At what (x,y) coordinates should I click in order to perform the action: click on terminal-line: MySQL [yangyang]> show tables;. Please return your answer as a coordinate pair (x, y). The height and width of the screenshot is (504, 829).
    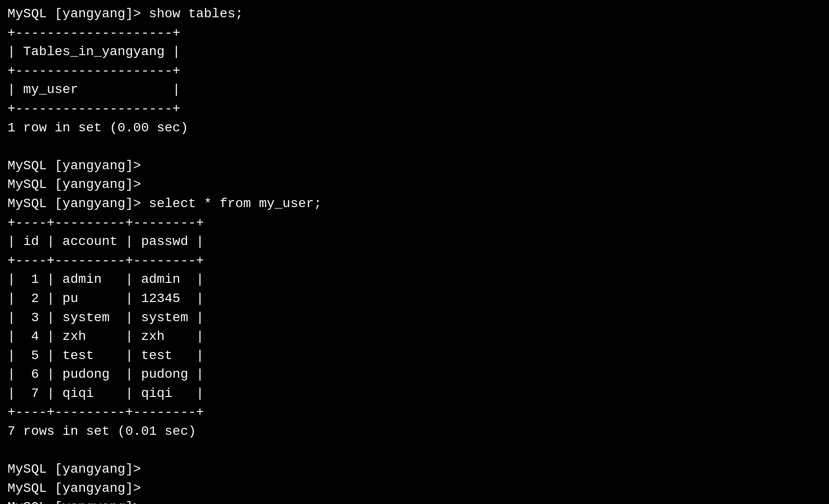
    Looking at the image, I should click on (414, 14).